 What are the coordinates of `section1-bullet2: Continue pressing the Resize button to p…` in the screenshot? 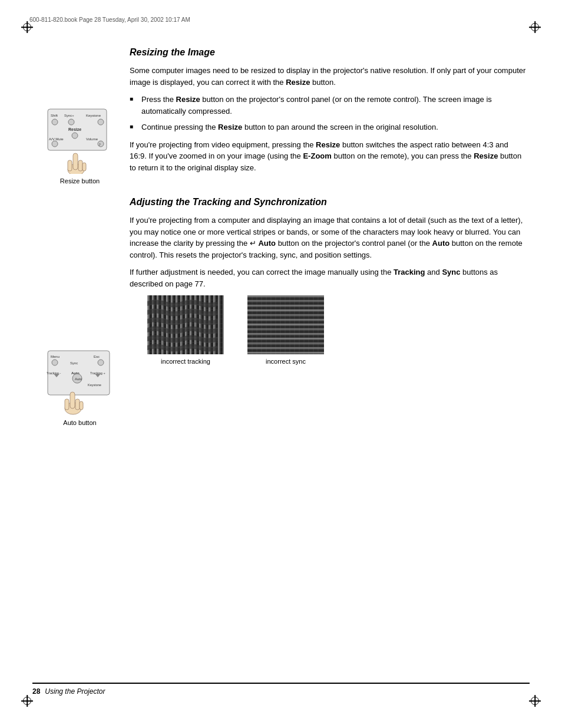 It's located at (328, 127).